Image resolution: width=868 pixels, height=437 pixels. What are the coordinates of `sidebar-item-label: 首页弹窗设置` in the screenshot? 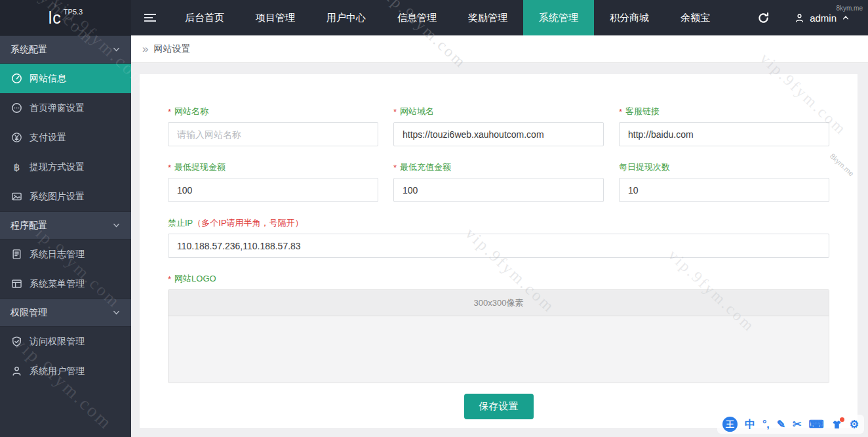 It's located at (57, 108).